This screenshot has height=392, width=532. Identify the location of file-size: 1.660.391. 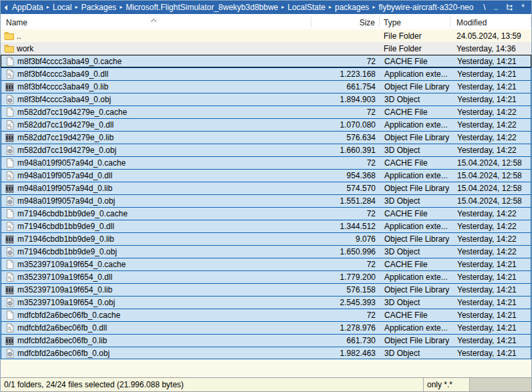
(346, 150).